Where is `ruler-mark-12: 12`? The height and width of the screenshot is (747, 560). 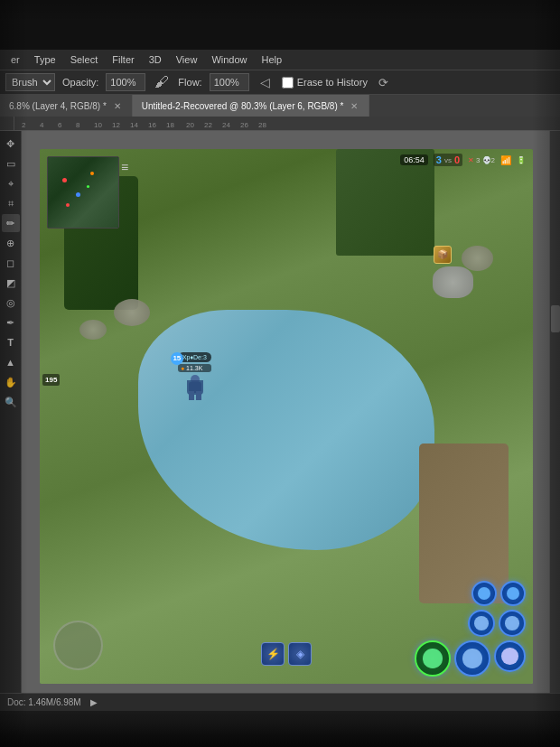
ruler-mark-12: 12 is located at coordinates (116, 125).